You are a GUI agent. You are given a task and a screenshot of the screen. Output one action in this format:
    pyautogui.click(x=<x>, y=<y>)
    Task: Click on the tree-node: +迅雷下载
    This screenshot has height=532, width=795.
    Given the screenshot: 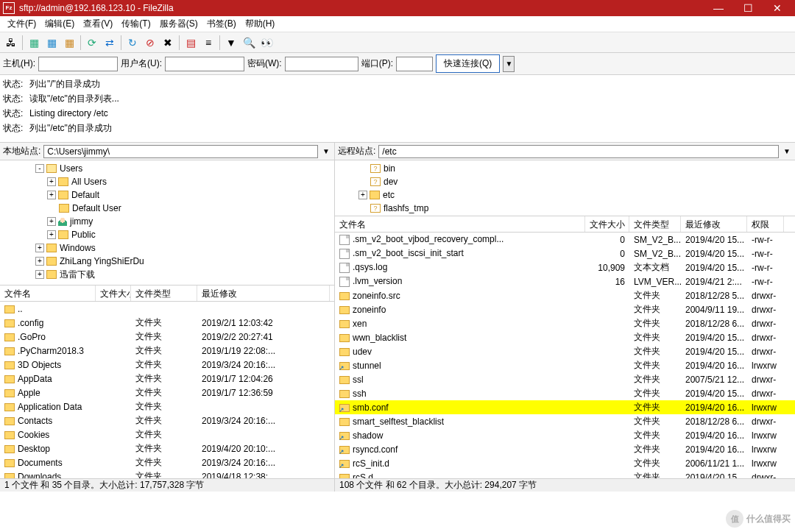 What is the action you would take?
    pyautogui.click(x=167, y=274)
    